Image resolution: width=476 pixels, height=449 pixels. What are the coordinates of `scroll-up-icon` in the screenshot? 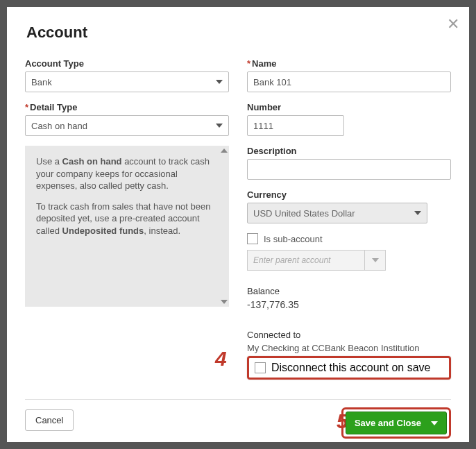 It's located at (224, 151).